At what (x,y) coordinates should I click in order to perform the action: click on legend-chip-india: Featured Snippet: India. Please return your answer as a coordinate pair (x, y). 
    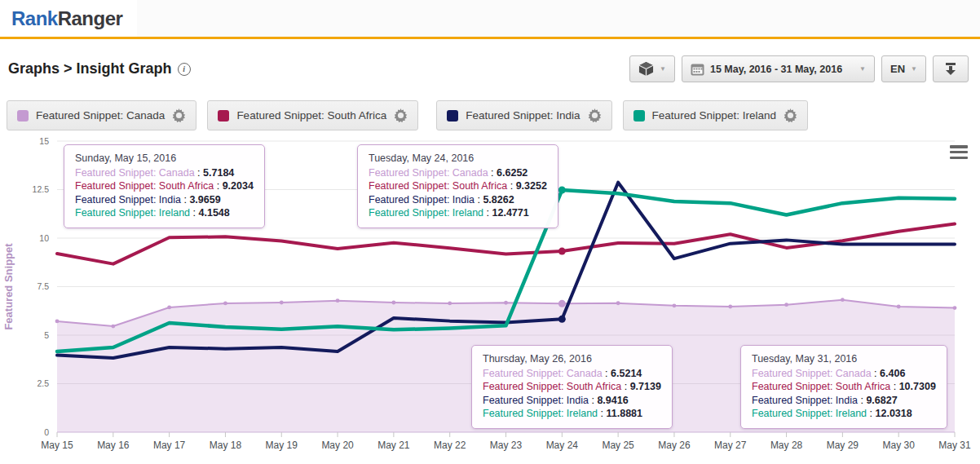
    Looking at the image, I should click on (523, 116).